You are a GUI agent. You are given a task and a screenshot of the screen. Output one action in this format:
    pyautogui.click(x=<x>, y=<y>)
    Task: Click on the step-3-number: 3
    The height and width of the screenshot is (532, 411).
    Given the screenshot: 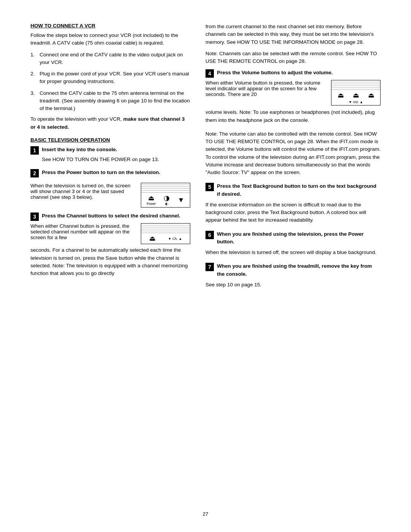 What is the action you would take?
    pyautogui.click(x=35, y=217)
    